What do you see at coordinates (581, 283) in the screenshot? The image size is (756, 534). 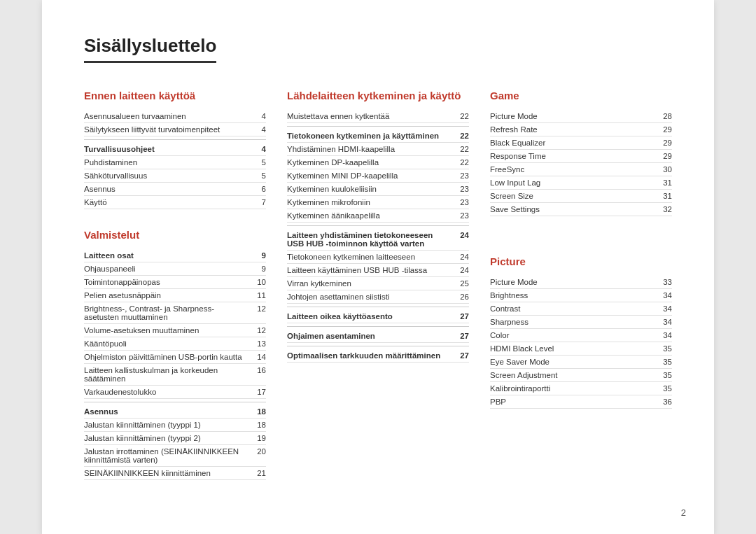 I see `toc-item: Picture Mode33` at bounding box center [581, 283].